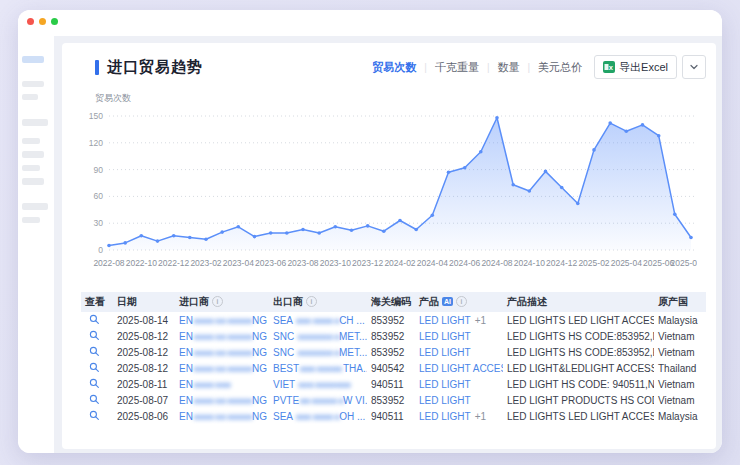 The width and height of the screenshot is (740, 465). What do you see at coordinates (578, 400) in the screenshot?
I see `cell-description: LED LIGHT PRODUCTS HS CODE: 853952,NUWAT…` at bounding box center [578, 400].